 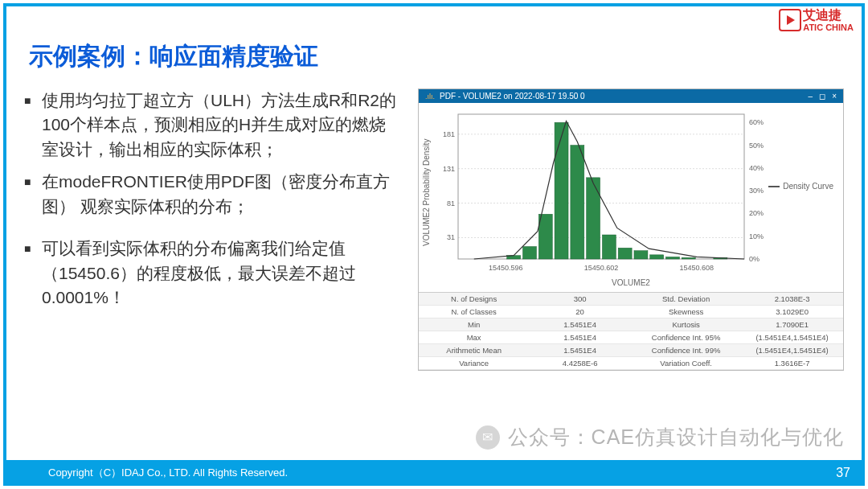 What do you see at coordinates (774, 187) in the screenshot?
I see `legend-line-icon` at bounding box center [774, 187].